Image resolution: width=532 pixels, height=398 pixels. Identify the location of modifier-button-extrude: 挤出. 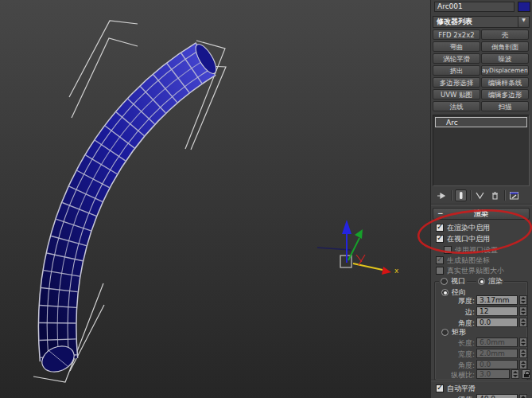
(456, 70).